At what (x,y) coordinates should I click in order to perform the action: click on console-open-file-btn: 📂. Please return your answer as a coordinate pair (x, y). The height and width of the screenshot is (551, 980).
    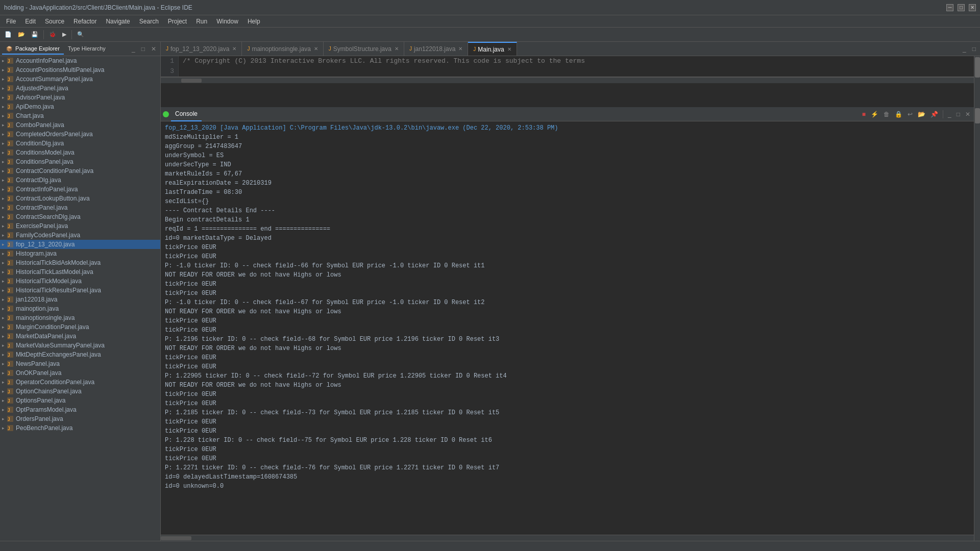
    Looking at the image, I should click on (922, 114).